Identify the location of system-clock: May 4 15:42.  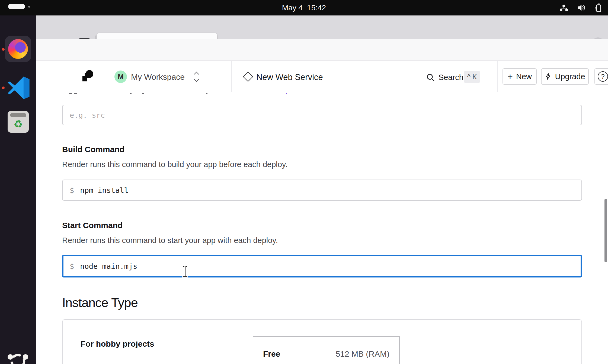
(304, 8).